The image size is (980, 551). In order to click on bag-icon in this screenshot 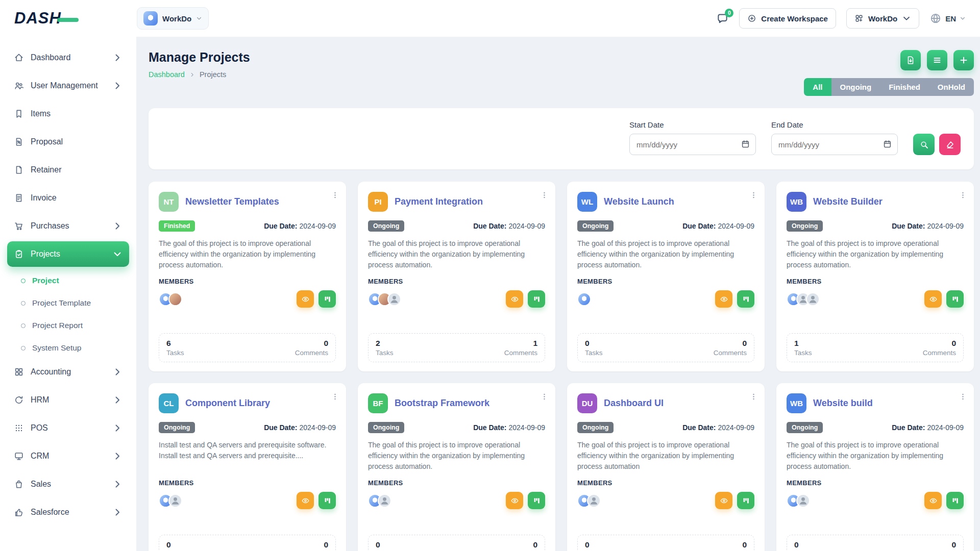, I will do `click(19, 484)`.